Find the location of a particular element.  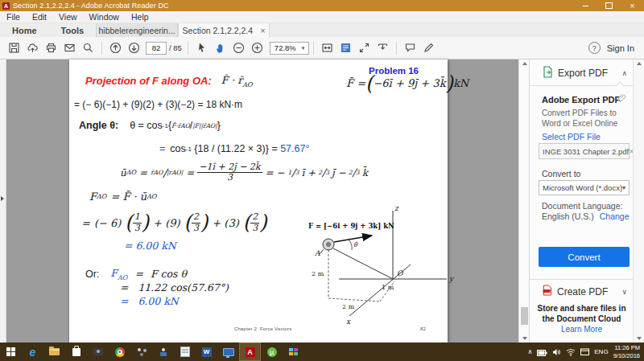

change-language-link: Change is located at coordinates (615, 216).